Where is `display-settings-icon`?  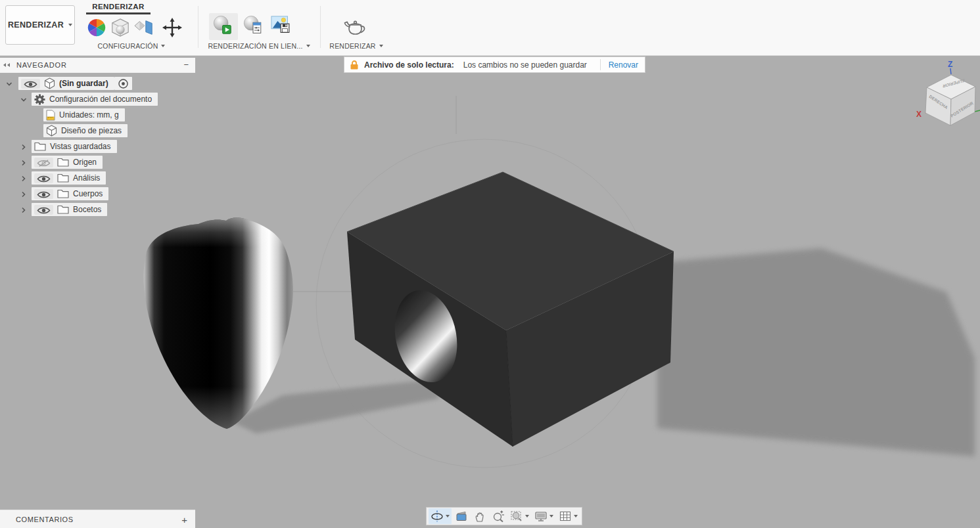
display-settings-icon is located at coordinates (544, 516).